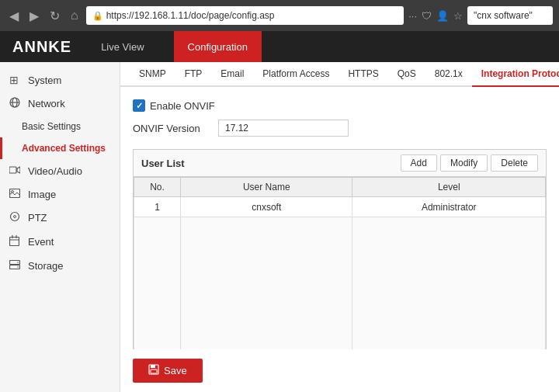 The height and width of the screenshot is (392, 559). What do you see at coordinates (42, 47) in the screenshot?
I see `brand-logo: ANNKE` at bounding box center [42, 47].